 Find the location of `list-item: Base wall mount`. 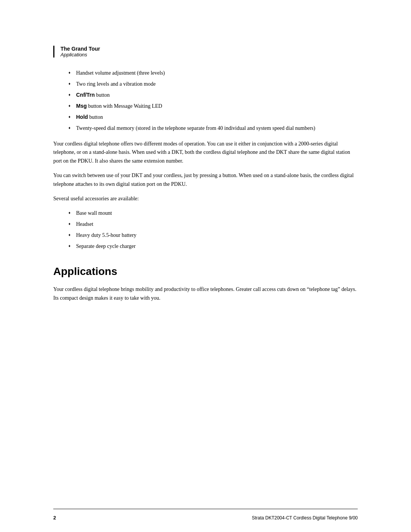

list-item: Base wall mount is located at coordinates (213, 213).